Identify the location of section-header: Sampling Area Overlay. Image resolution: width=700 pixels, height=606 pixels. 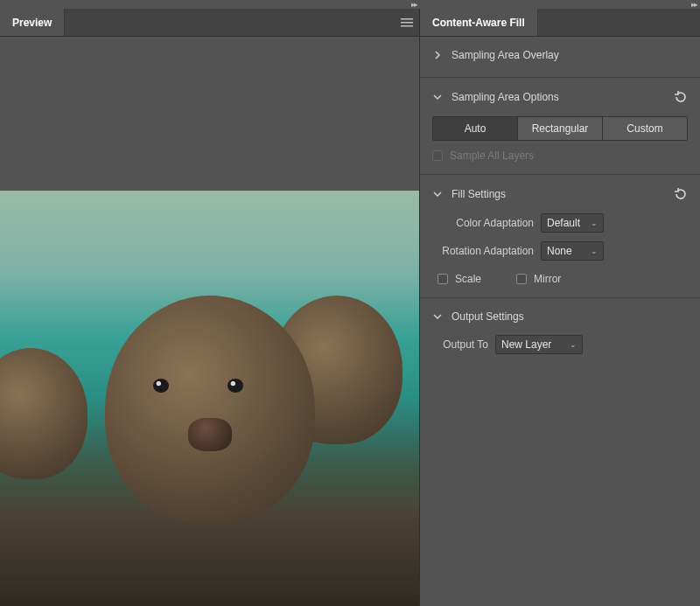
(560, 55).